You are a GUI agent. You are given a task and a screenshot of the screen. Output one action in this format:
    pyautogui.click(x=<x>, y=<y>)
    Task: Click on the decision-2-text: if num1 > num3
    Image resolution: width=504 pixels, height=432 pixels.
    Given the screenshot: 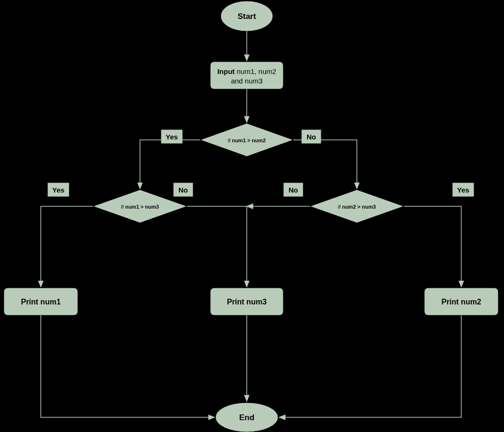 What is the action you would take?
    pyautogui.click(x=140, y=207)
    